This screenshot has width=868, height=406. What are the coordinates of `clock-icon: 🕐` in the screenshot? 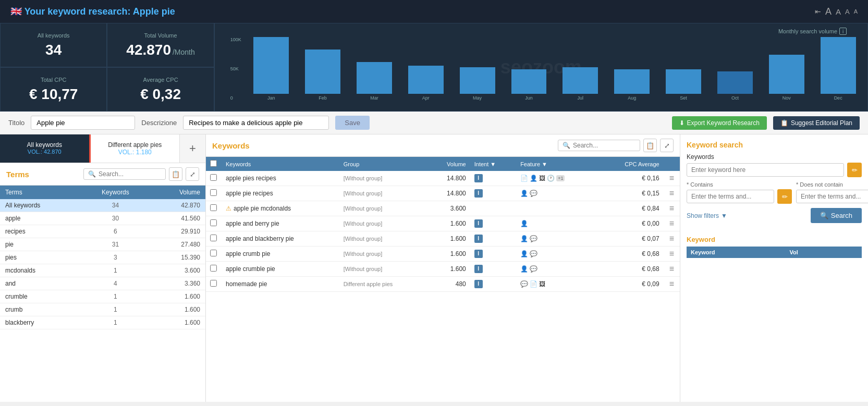 It's located at (551, 178).